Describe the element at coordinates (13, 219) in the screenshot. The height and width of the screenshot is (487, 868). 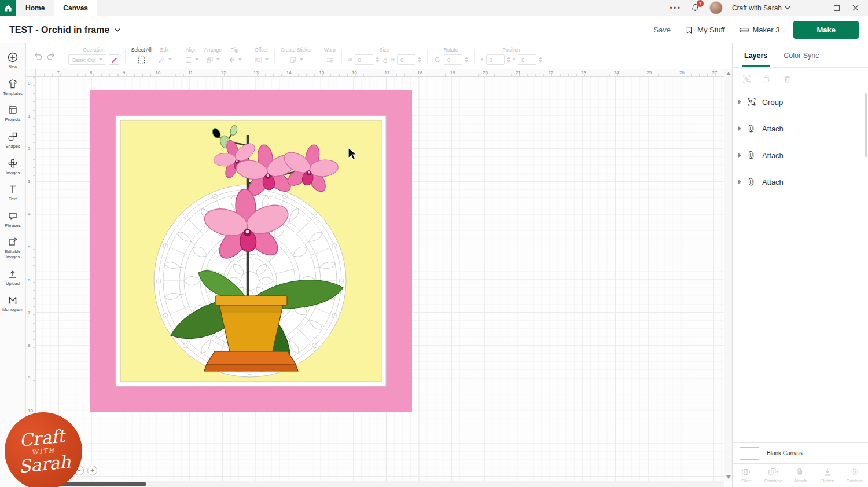
I see `sidebar-item-phrases: Phrases` at that location.